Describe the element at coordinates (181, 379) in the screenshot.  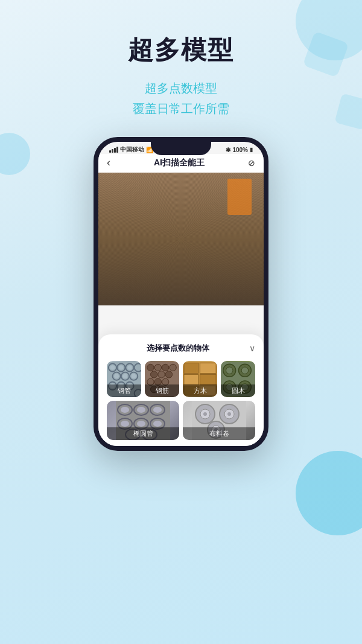
I see `items-grid-row1: 钢管` at that location.